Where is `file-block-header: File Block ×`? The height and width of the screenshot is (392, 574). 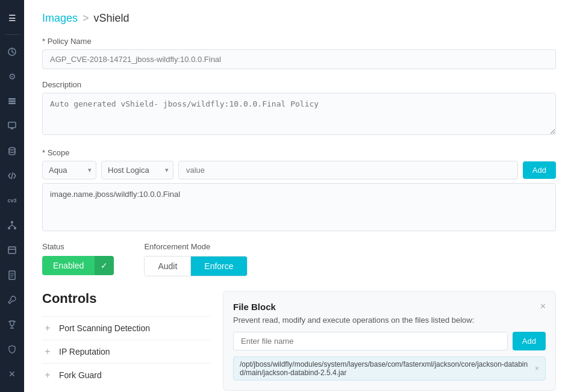
file-block-header: File Block × is located at coordinates (389, 306).